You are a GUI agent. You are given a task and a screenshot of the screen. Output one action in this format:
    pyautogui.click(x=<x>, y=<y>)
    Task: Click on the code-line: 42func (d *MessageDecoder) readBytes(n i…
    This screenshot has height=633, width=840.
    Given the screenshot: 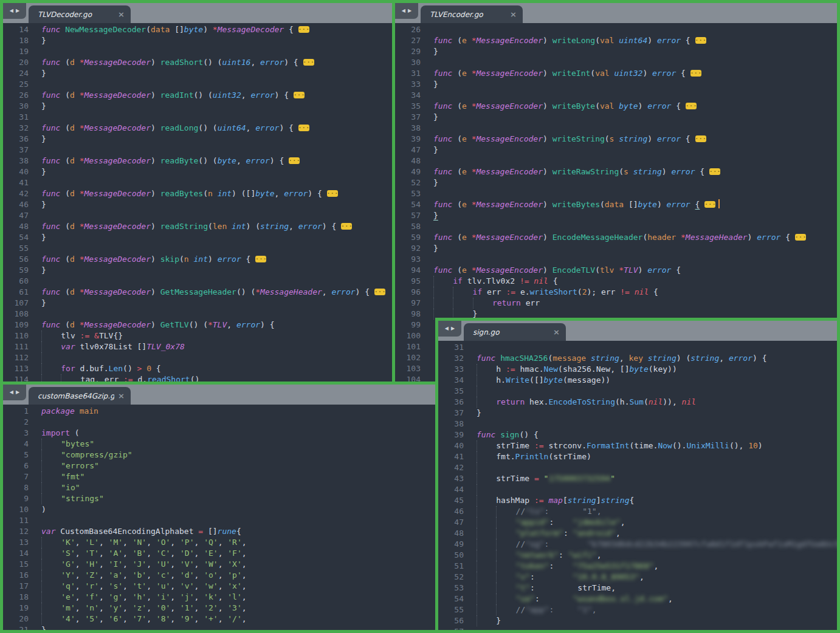 What is the action you would take?
    pyautogui.click(x=198, y=194)
    